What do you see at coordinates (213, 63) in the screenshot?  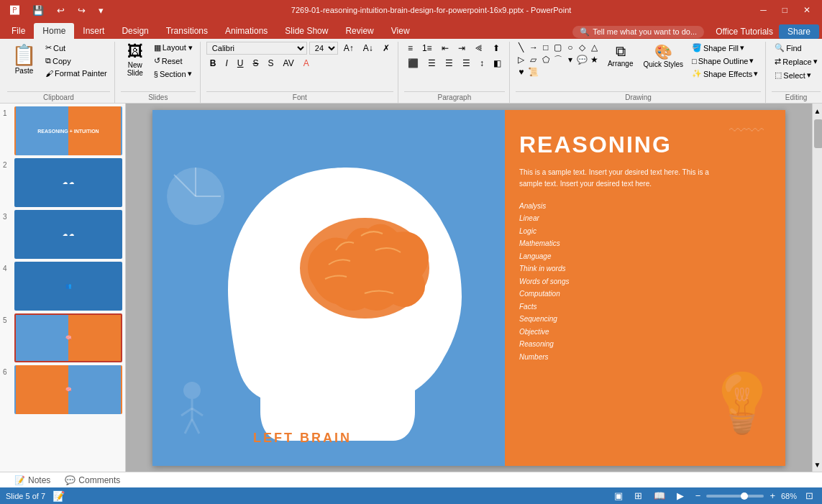 I see `bold-button: B` at bounding box center [213, 63].